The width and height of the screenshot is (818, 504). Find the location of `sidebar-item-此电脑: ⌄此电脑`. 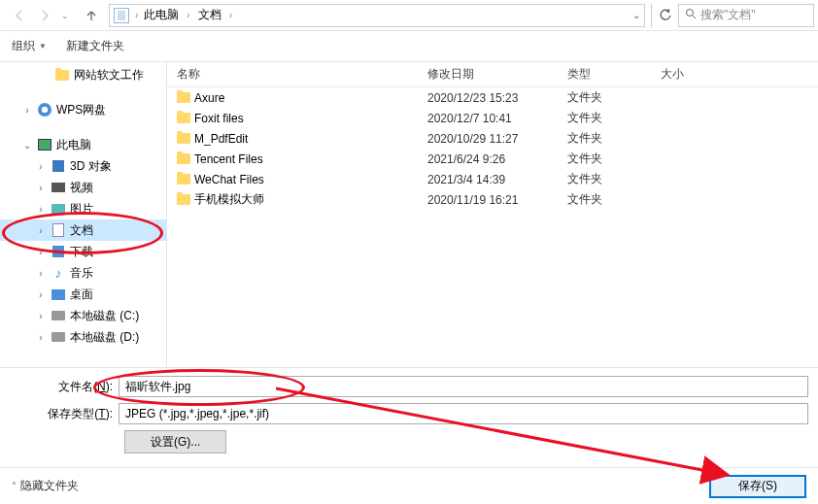

sidebar-item-此电脑: ⌄此电脑 is located at coordinates (84, 145).